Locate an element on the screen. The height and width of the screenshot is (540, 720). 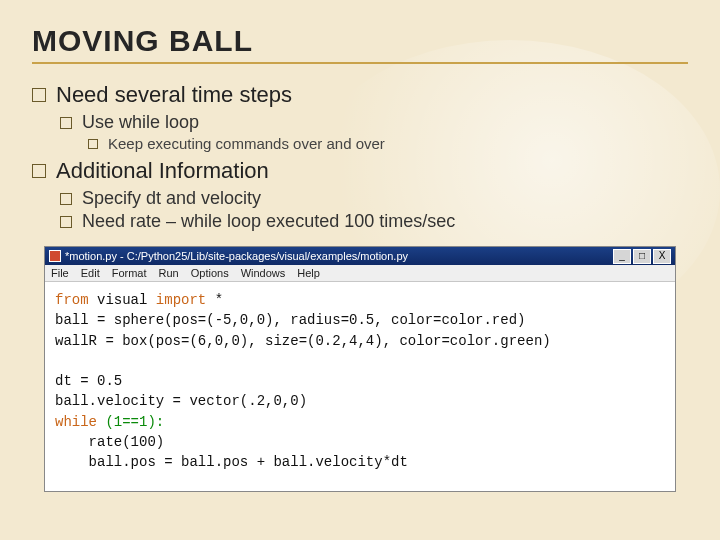
code-kw: import is located at coordinates (181, 300).